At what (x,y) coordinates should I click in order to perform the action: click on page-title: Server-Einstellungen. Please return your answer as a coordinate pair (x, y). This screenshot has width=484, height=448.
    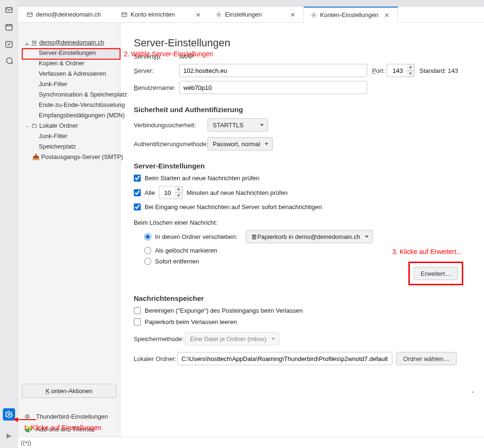
    Looking at the image, I should click on (300, 43).